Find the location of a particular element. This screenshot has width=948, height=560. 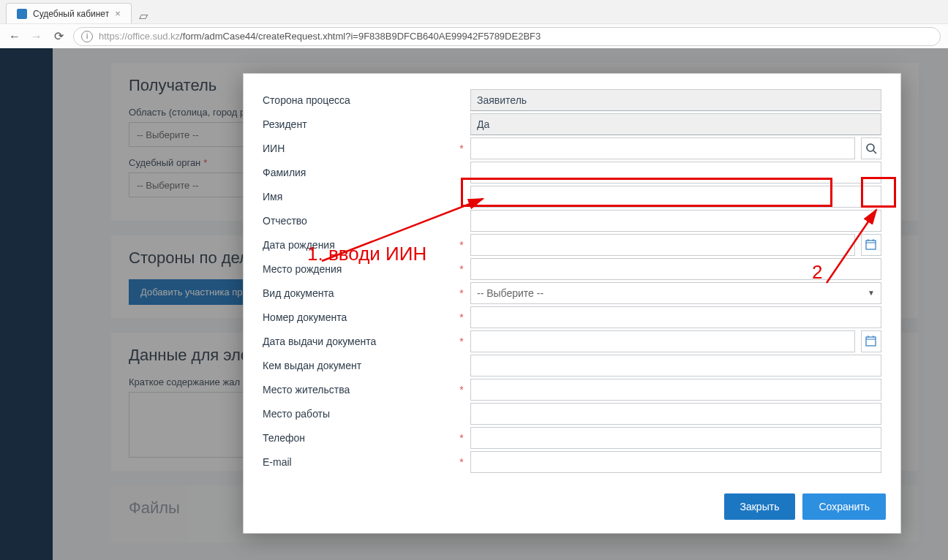

surname-input is located at coordinates (676, 173).